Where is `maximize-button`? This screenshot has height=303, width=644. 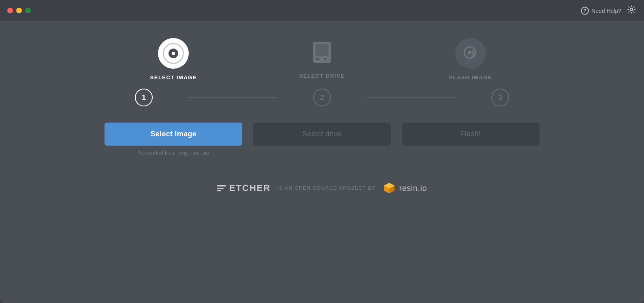
maximize-button is located at coordinates (28, 11).